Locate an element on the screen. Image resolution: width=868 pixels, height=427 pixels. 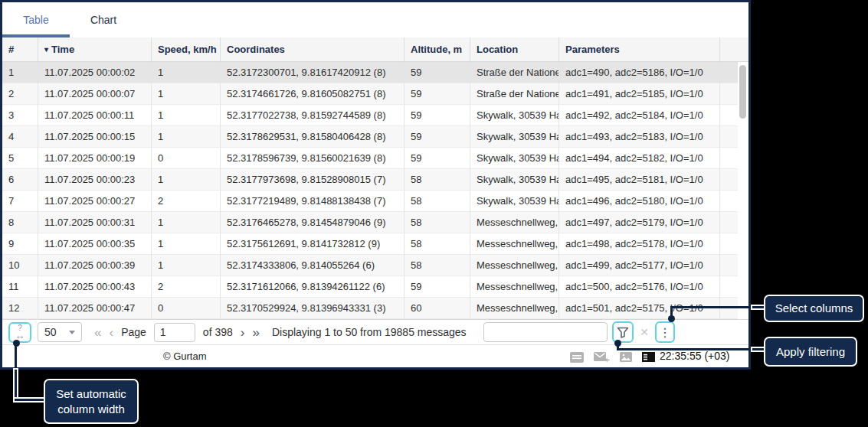
column-header-num: # is located at coordinates (20, 49).